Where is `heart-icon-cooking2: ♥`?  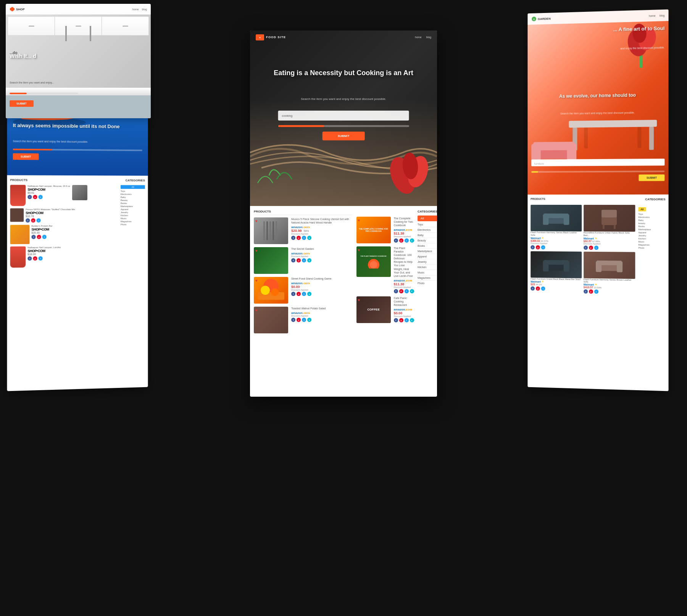
heart-icon-cooking2: ♥ is located at coordinates (359, 220).